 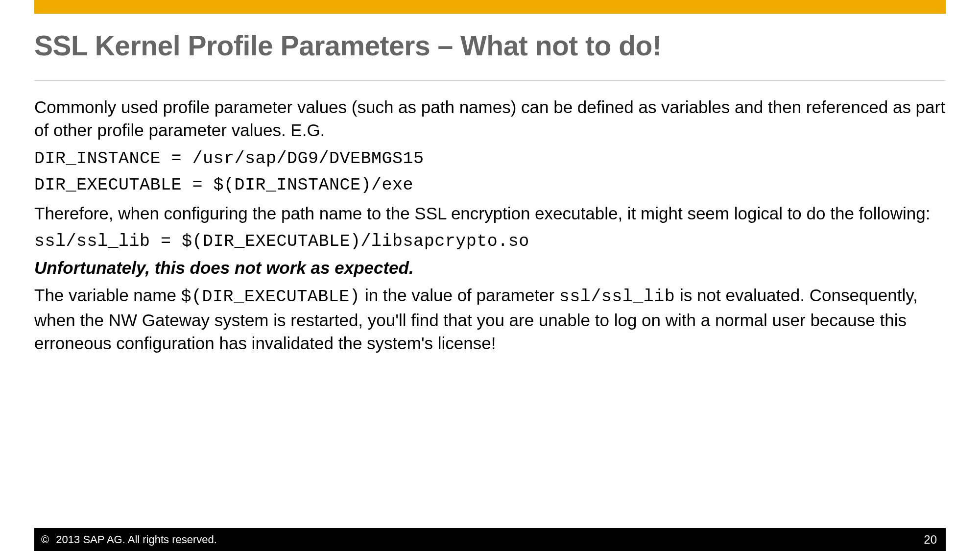 What do you see at coordinates (490, 80) in the screenshot?
I see `title-divider` at bounding box center [490, 80].